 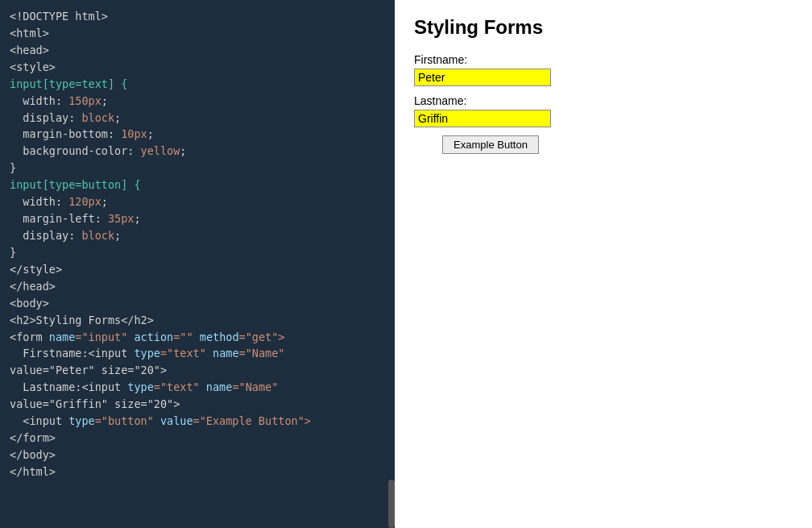 I want to click on code-line: <body>, so click(x=197, y=303).